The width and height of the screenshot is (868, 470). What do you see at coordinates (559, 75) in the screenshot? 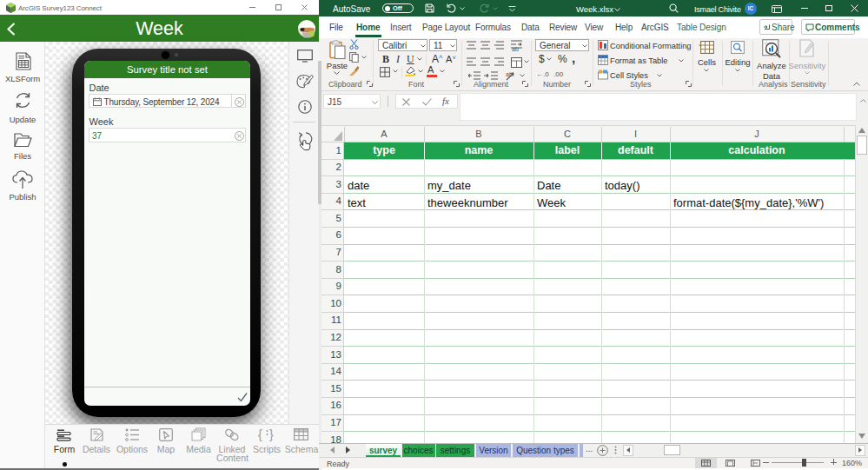
I see `svg-text: .00` at bounding box center [559, 75].